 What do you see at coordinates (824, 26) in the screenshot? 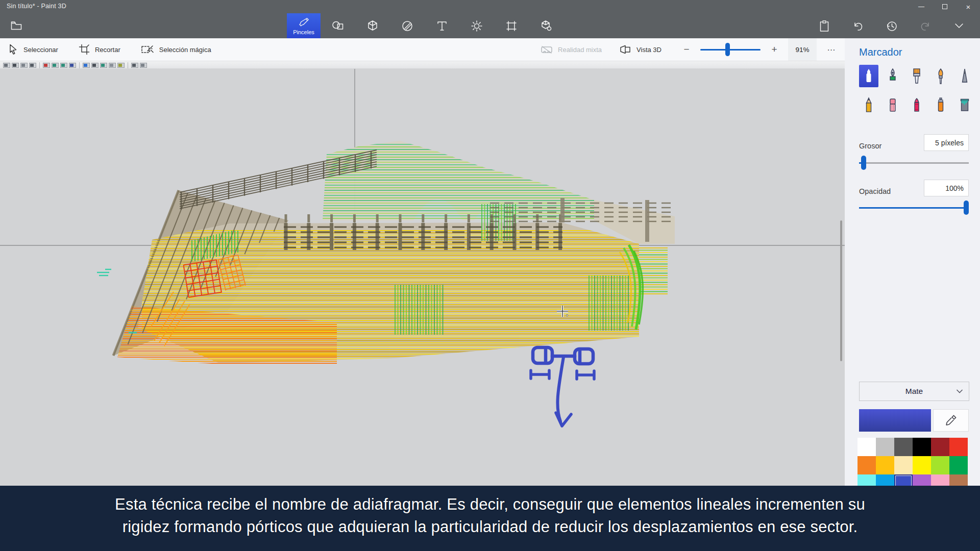
I see `paste-button` at bounding box center [824, 26].